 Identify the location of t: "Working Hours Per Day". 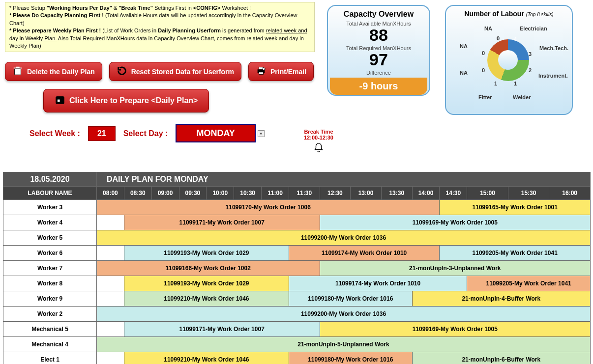
(80, 8).